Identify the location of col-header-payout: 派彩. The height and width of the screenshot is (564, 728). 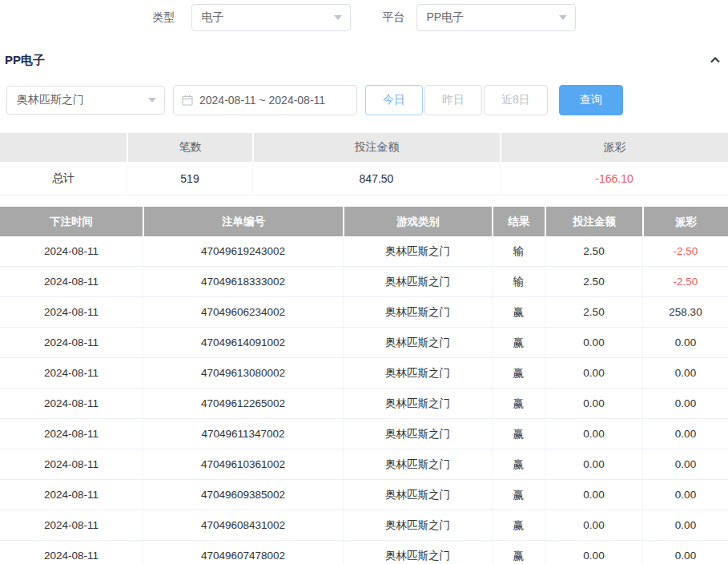
(686, 221).